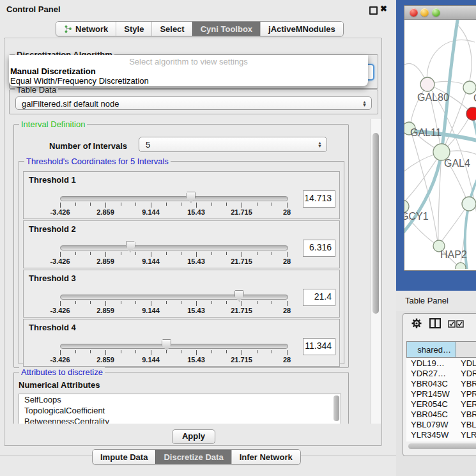  What do you see at coordinates (454, 254) in the screenshot?
I see `label-hap2: HAP2` at bounding box center [454, 254].